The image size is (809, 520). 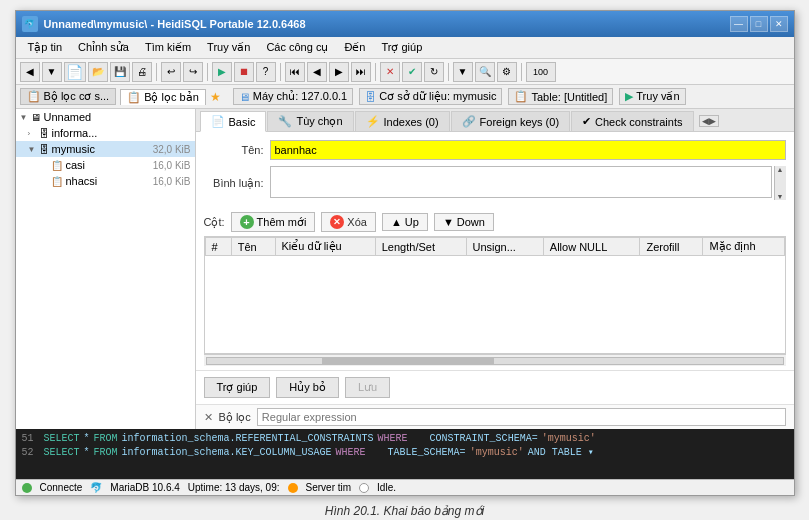 What do you see at coordinates (739, 24) in the screenshot?
I see `minimize-button: —` at bounding box center [739, 24].